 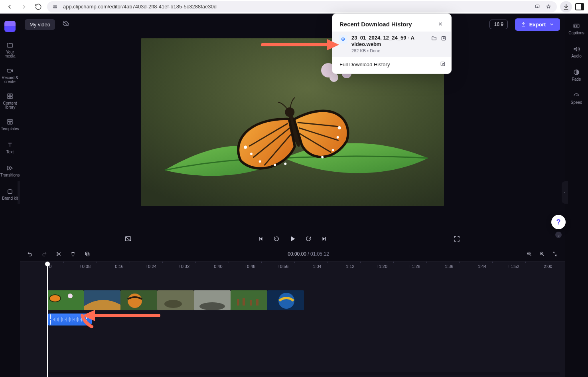 I want to click on sidebar-item-label: Speed, so click(x=577, y=103).